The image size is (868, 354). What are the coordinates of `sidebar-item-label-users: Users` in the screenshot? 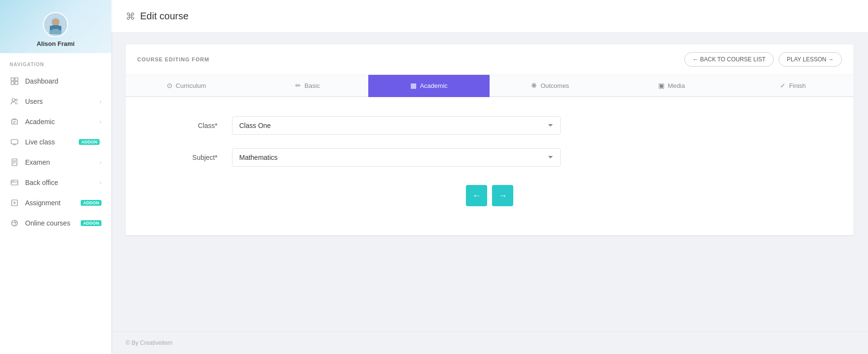 It's located at (62, 101).